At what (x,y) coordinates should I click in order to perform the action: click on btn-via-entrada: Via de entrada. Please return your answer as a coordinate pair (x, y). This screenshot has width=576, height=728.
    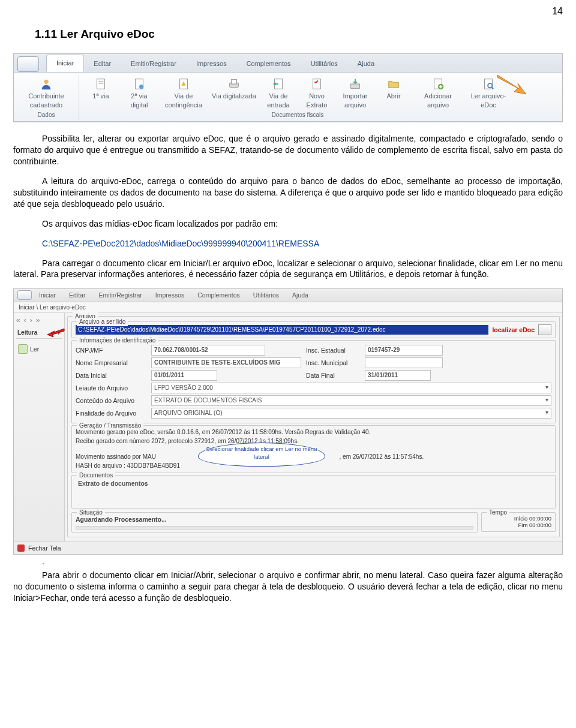
    Looking at the image, I should click on (278, 93).